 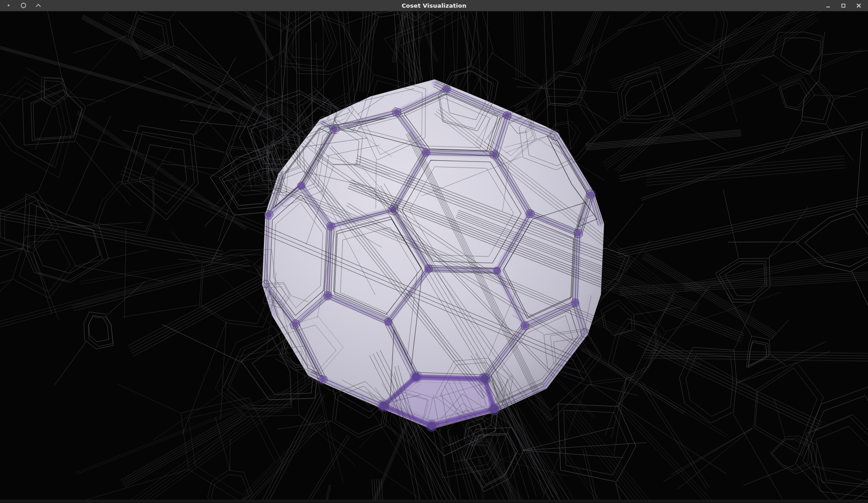 I want to click on titlebar: Coset Visualization, so click(x=434, y=5).